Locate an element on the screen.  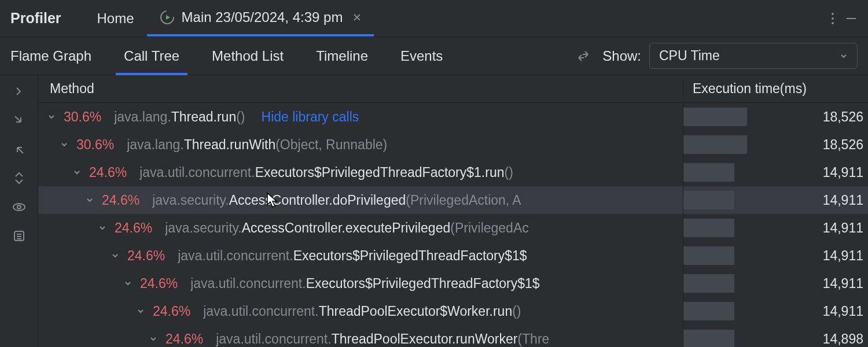
column-header: Method Execution time(ms) is located at coordinates (453, 89).